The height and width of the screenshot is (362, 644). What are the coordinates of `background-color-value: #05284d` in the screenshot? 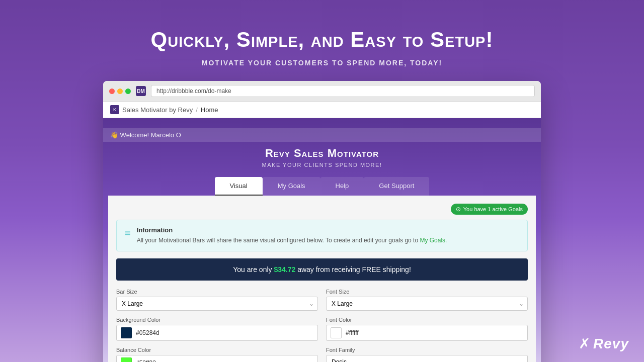 It's located at (148, 333).